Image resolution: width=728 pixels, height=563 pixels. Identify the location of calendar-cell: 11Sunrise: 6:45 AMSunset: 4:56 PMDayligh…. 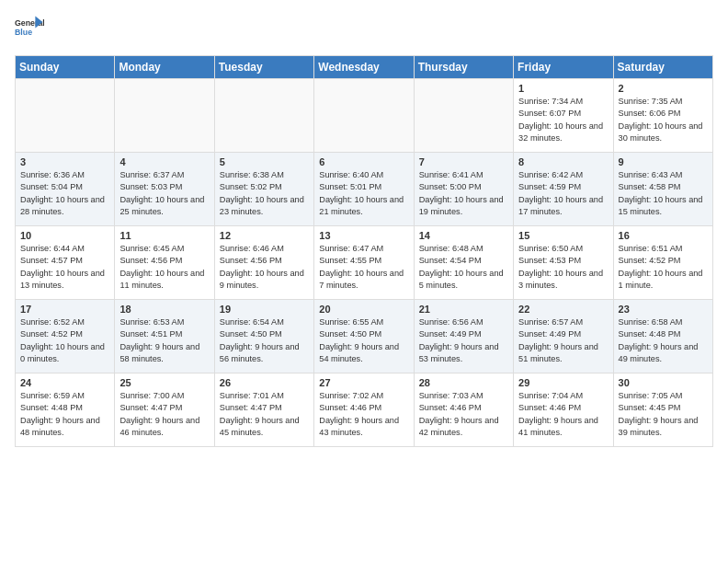
(165, 263).